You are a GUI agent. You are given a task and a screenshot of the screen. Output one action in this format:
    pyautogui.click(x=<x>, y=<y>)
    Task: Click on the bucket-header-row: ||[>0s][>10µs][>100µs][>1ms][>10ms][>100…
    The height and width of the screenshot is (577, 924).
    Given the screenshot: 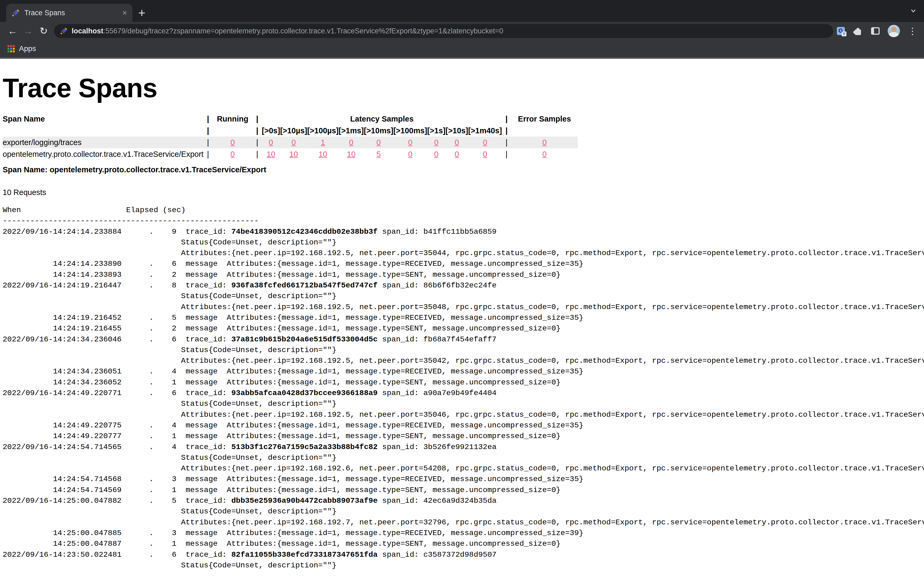 What is the action you would take?
    pyautogui.click(x=290, y=131)
    